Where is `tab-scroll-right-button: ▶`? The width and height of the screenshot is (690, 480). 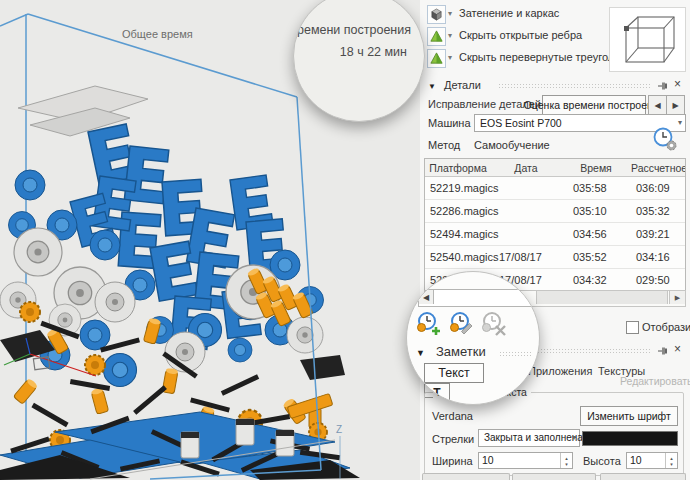
tab-scroll-right-button: ▶ is located at coordinates (676, 105).